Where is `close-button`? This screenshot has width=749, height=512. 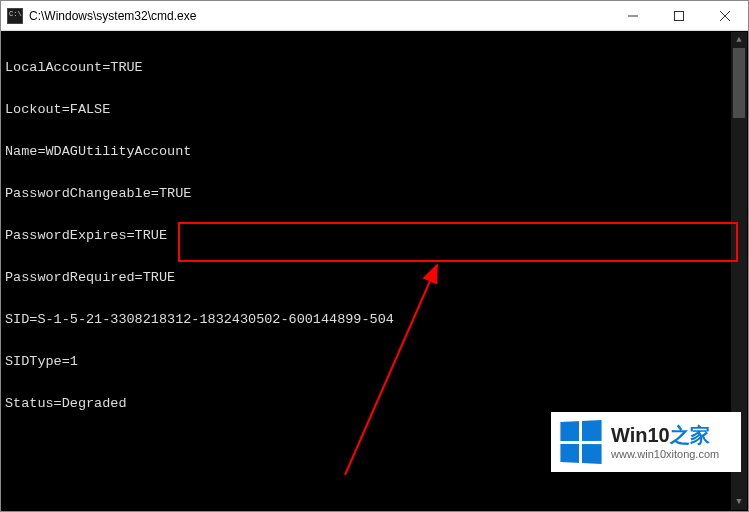 close-button is located at coordinates (725, 16).